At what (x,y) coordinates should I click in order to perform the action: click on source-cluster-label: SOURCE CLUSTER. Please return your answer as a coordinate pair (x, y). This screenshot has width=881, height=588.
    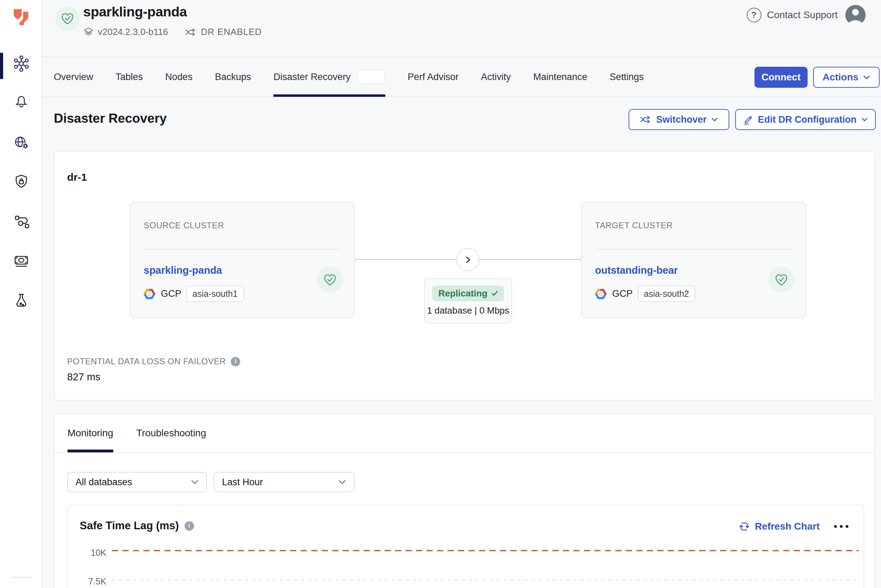
    Looking at the image, I should click on (184, 225).